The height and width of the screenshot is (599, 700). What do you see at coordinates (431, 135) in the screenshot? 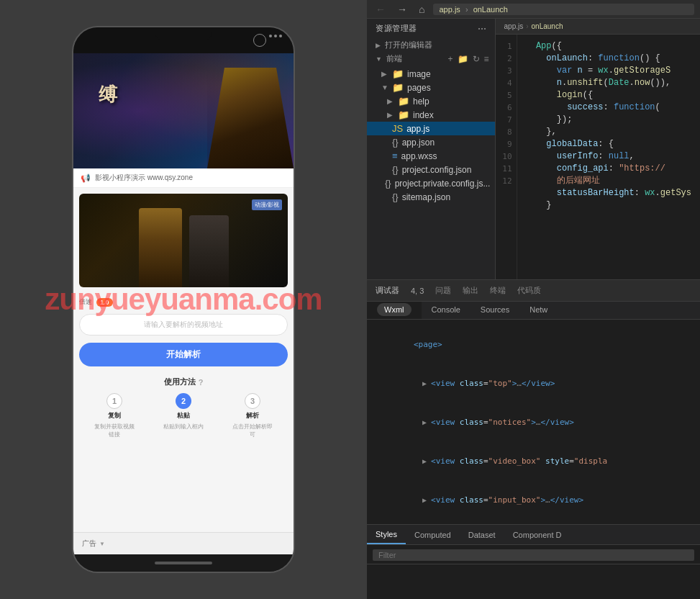
I see `file-tree: ▶ 📁 image ▼ 📁 pages ▶ 📁 help` at bounding box center [431, 135].